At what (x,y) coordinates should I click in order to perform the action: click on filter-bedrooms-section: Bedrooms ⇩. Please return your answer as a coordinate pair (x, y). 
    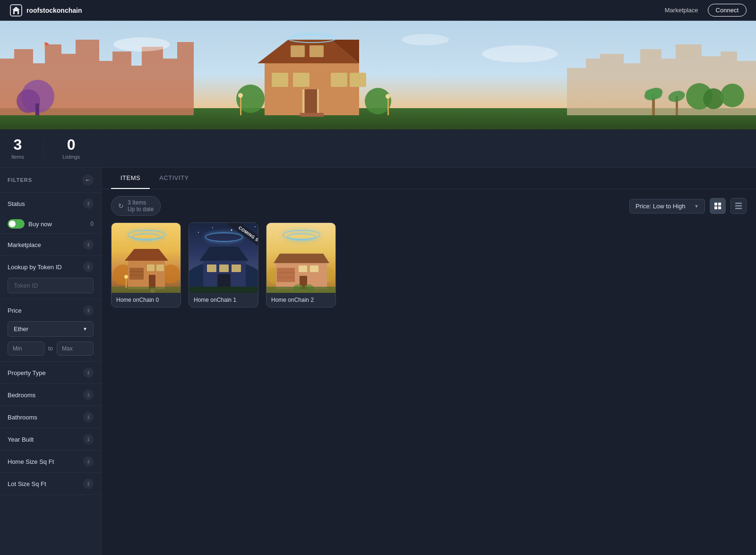
    Looking at the image, I should click on (51, 395).